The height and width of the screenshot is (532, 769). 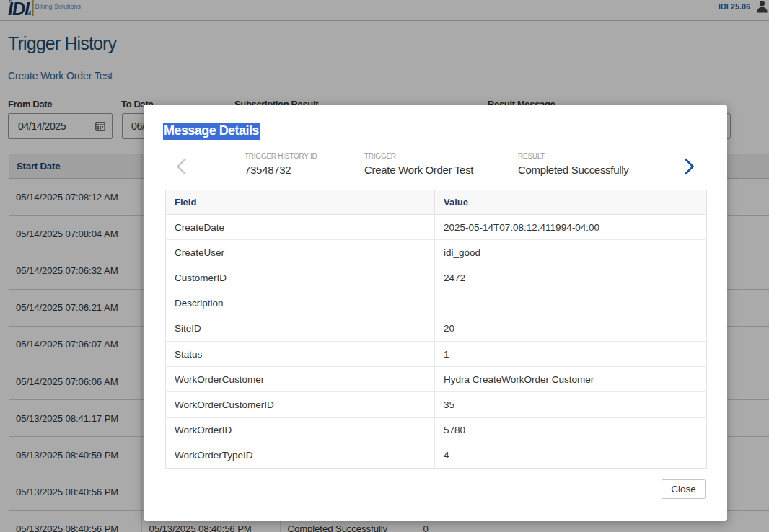 I want to click on field-column-header: Field, so click(x=300, y=203).